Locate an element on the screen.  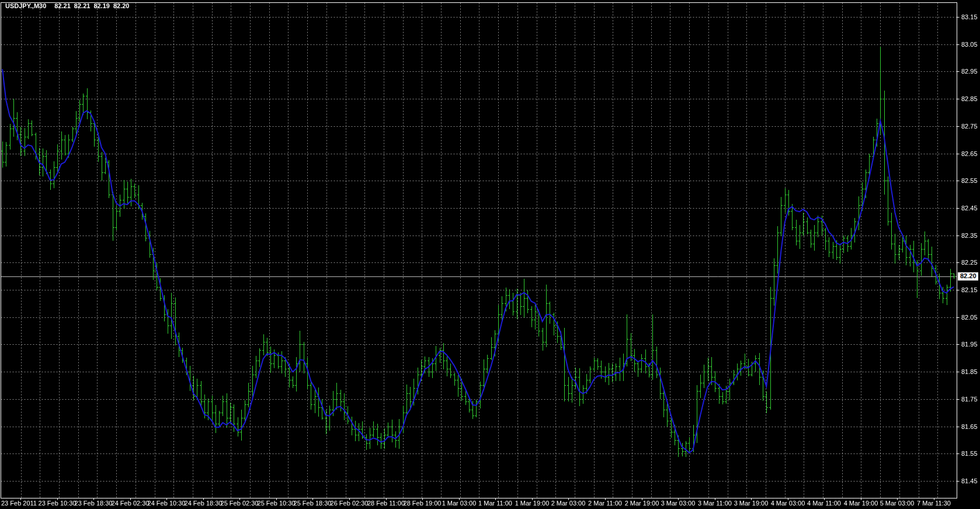
time-axis-label: 26 Feb 02:30 is located at coordinates (349, 504).